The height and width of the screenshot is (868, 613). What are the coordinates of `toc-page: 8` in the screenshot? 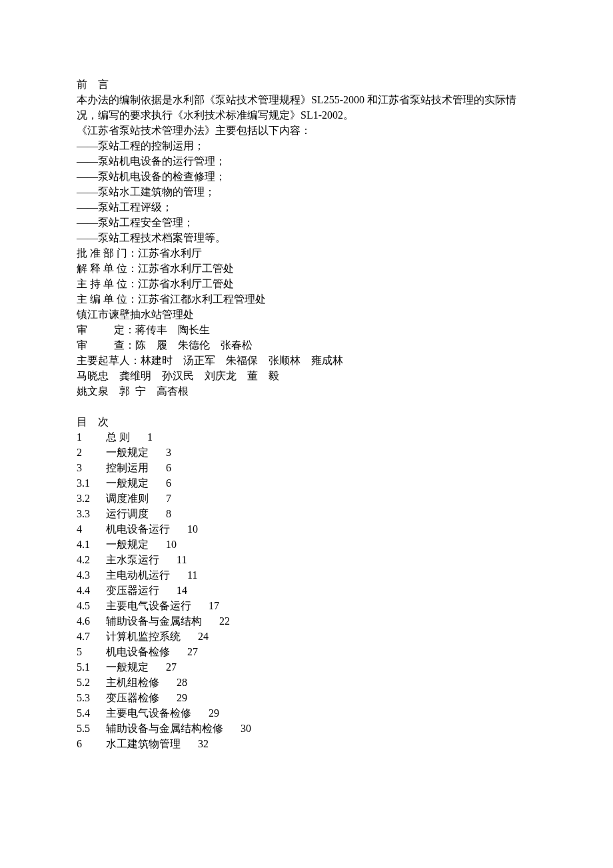 It's located at (169, 513).